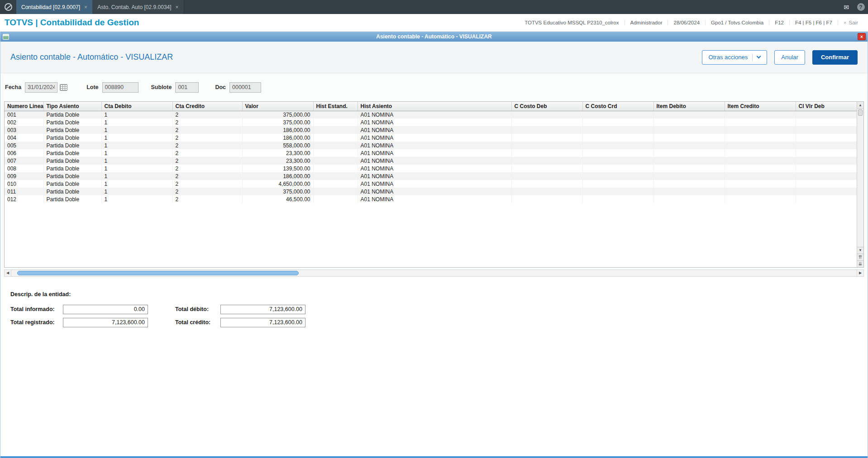 Image resolution: width=868 pixels, height=458 pixels. What do you see at coordinates (63, 88) in the screenshot?
I see `calendar-icon` at bounding box center [63, 88].